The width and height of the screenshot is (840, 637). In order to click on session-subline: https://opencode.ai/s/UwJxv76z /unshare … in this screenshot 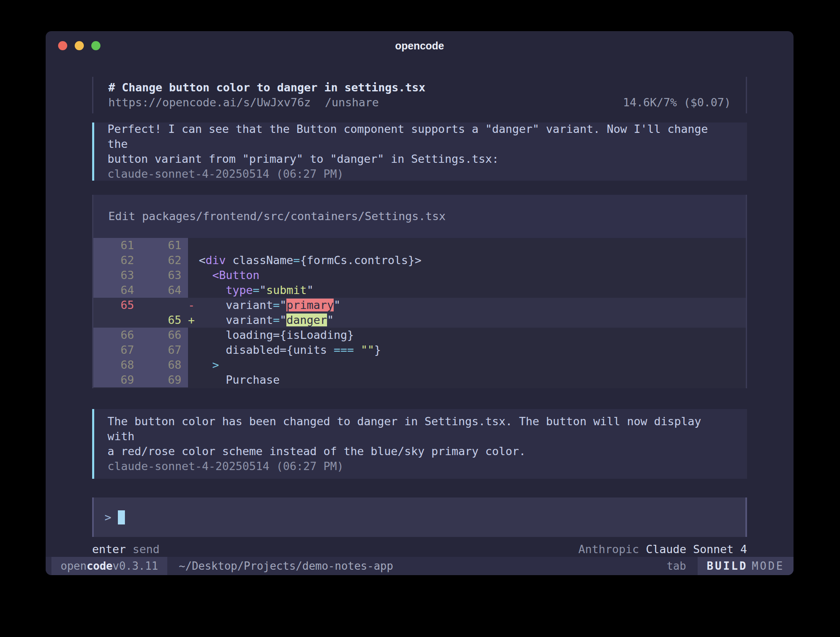, I will do `click(427, 103)`.